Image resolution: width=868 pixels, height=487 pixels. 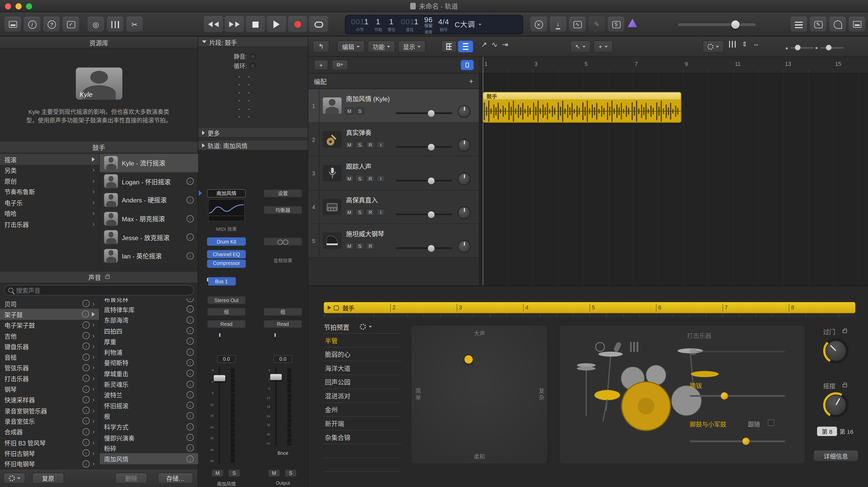 I want to click on handclap-icon, so click(x=635, y=347).